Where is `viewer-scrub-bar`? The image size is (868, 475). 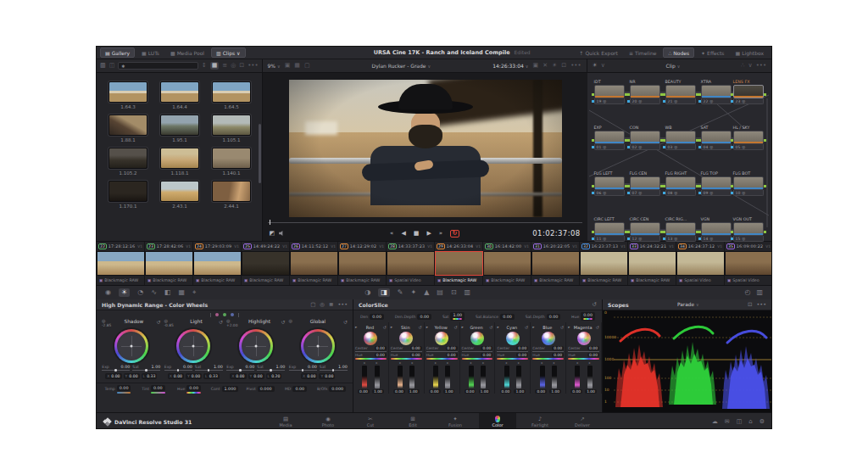
viewer-scrub-bar is located at coordinates (426, 222).